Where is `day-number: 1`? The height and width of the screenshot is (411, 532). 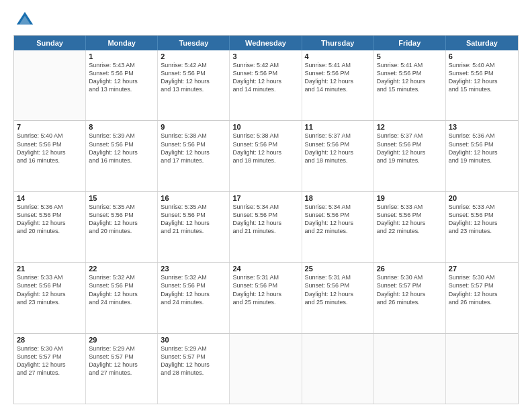
day-number: 1 is located at coordinates (122, 56).